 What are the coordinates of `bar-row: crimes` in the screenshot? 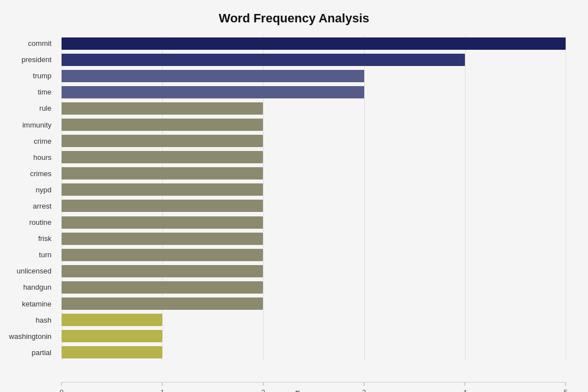 It's located at (313, 173).